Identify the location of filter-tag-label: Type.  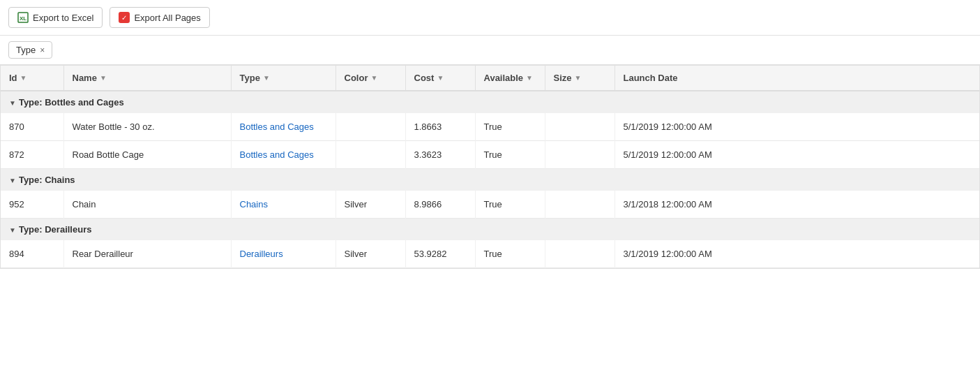
(26, 50).